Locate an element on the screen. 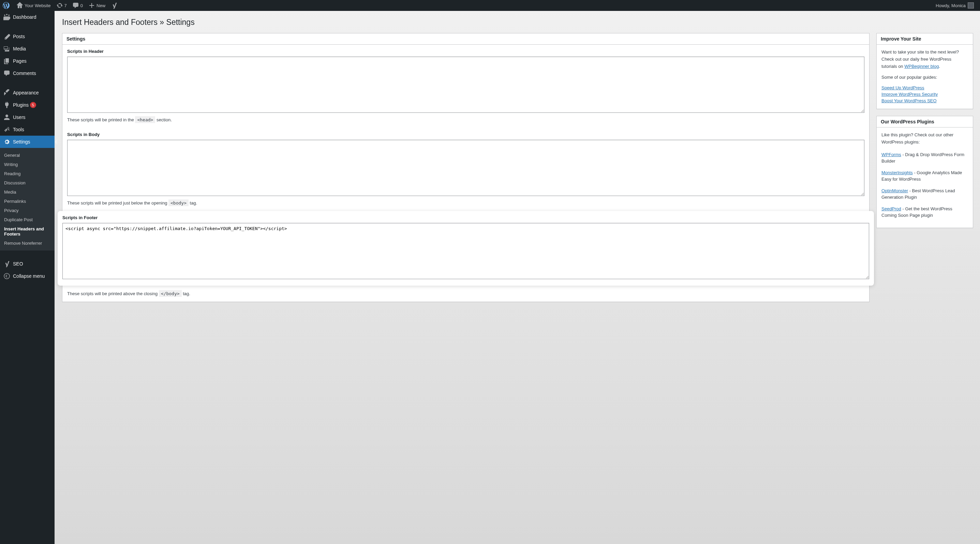 Image resolution: width=980 pixels, height=544 pixels. improve-guides-label: Some of our popular guides: is located at coordinates (925, 78).